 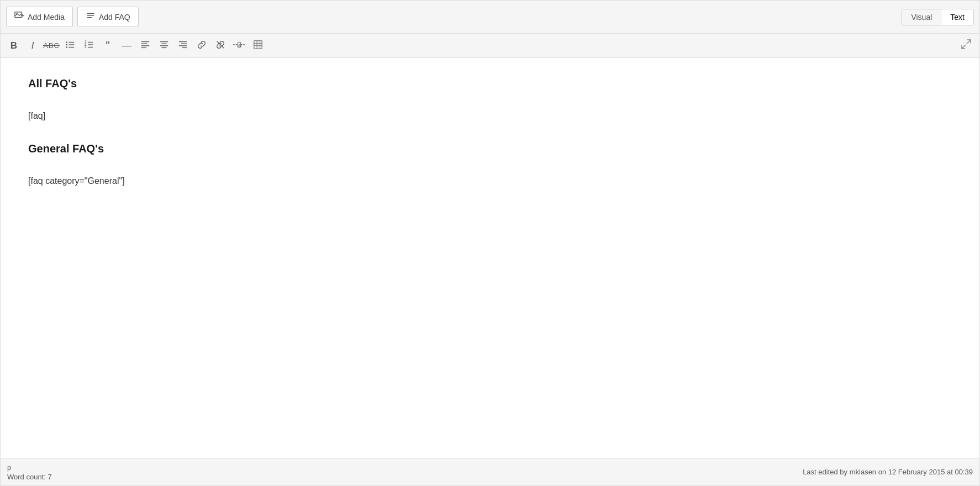 I want to click on path-indicator: p, so click(x=30, y=467).